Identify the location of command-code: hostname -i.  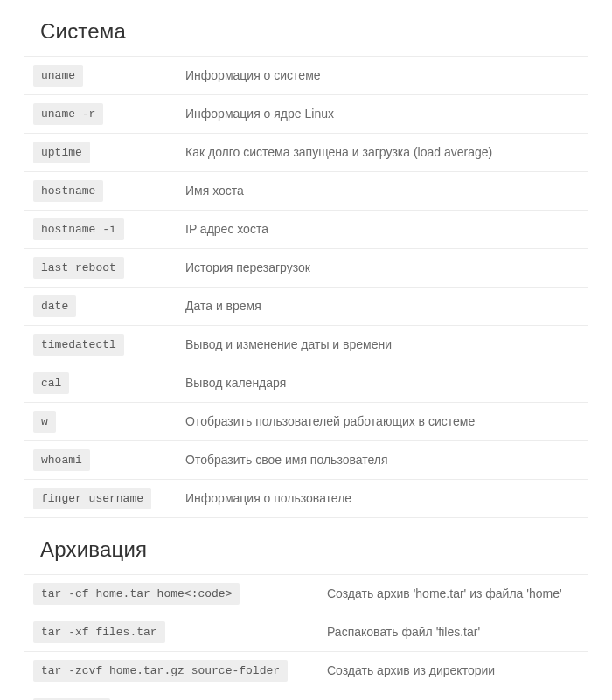
(79, 229).